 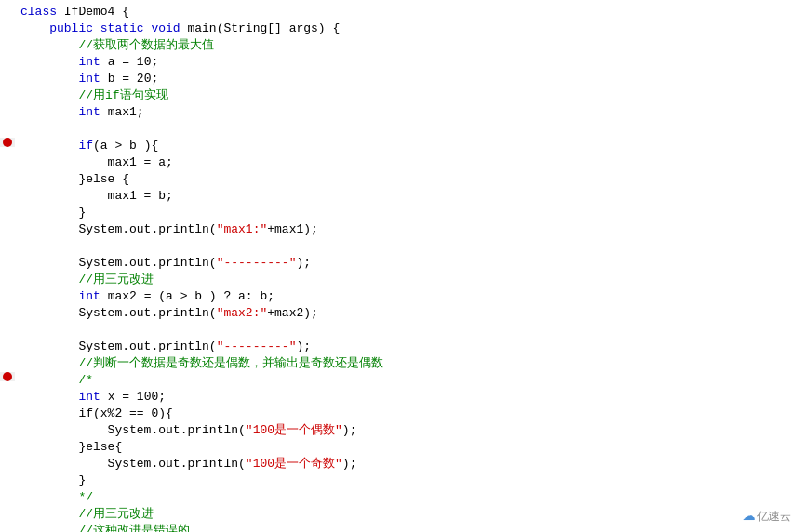 What do you see at coordinates (401, 12) in the screenshot?
I see `code-line: class IfDemo4 {` at bounding box center [401, 12].